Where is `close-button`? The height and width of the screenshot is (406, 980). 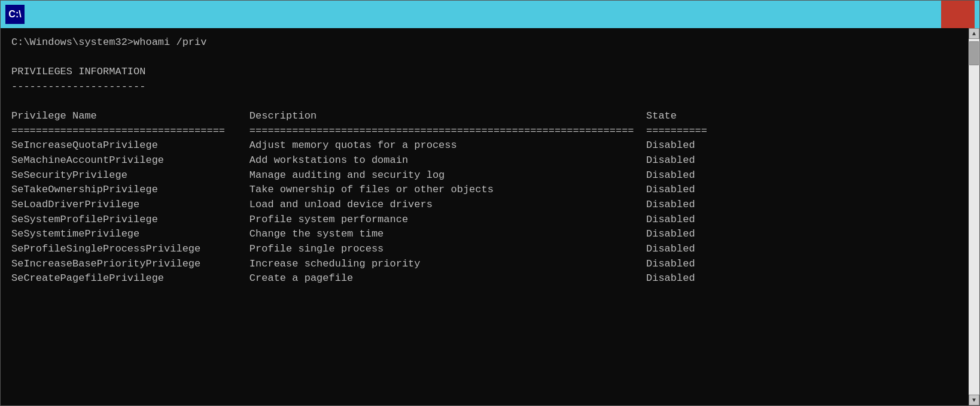
close-button is located at coordinates (958, 14).